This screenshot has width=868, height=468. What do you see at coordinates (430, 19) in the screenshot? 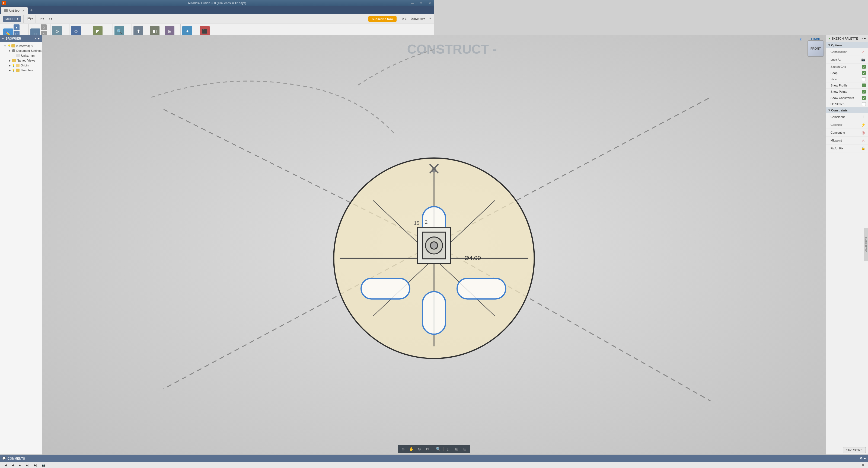
I see `help-button: ?` at bounding box center [430, 19].